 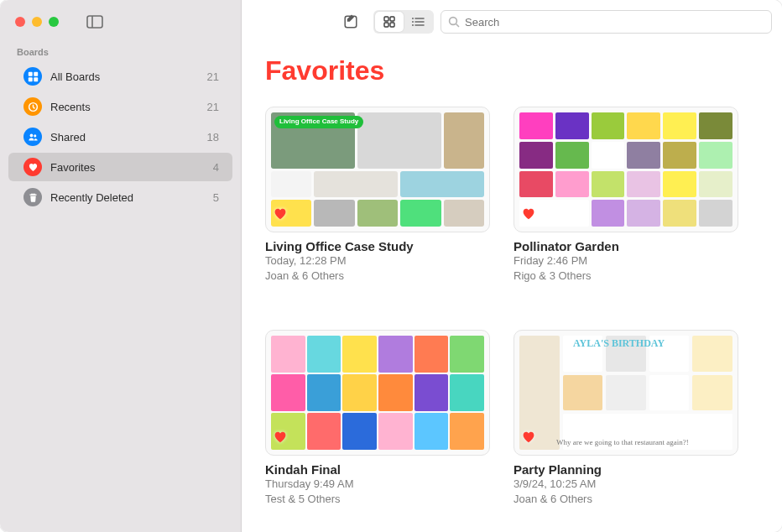 I want to click on thumbnail-bottom-note: Why are we going to that restaurant agai…, so click(x=643, y=442).